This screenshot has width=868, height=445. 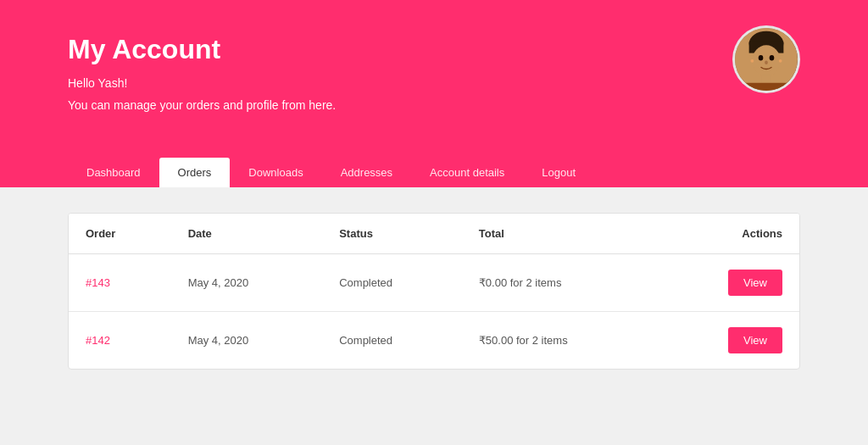 I want to click on order-number: #142, so click(x=120, y=340).